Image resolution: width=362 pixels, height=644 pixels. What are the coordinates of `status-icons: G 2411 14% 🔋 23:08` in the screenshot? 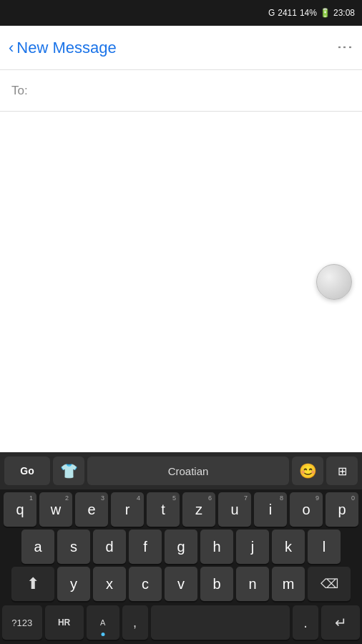 It's located at (312, 13).